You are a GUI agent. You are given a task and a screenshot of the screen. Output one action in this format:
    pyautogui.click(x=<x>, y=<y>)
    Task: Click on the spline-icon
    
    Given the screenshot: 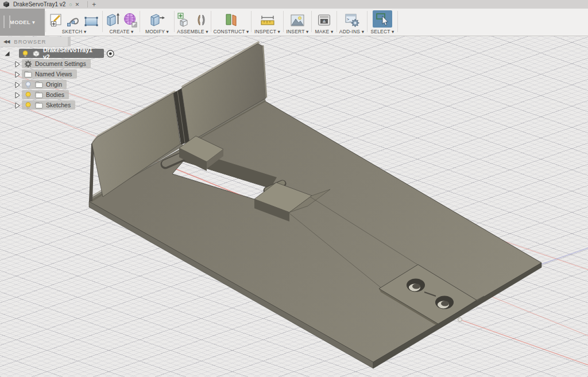 What is the action you would take?
    pyautogui.click(x=74, y=21)
    